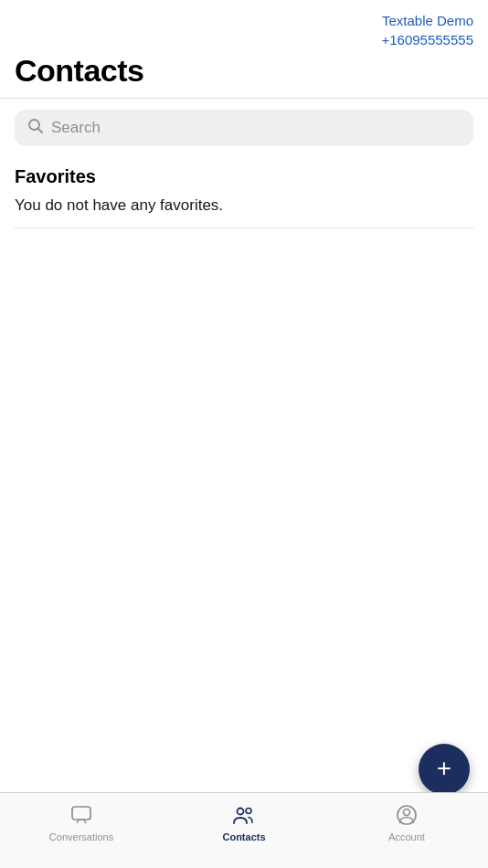 This screenshot has width=488, height=868. I want to click on tab-account: Account, so click(407, 822).